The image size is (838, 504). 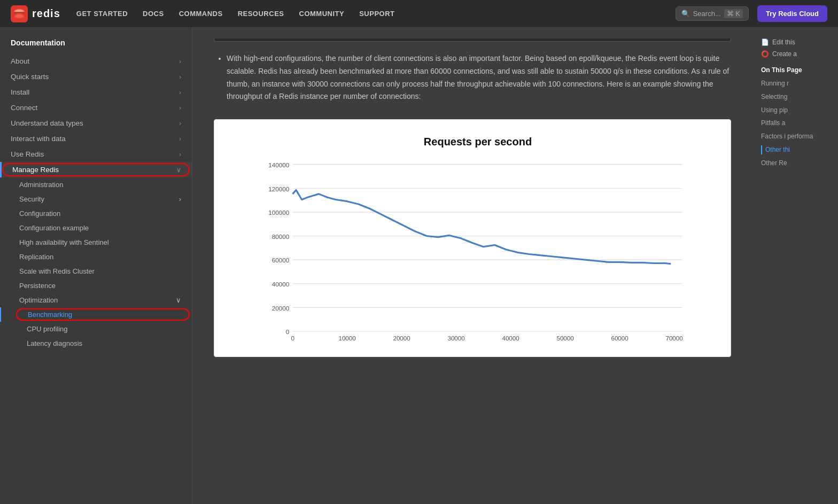 I want to click on svg-text: 40000, so click(x=511, y=338).